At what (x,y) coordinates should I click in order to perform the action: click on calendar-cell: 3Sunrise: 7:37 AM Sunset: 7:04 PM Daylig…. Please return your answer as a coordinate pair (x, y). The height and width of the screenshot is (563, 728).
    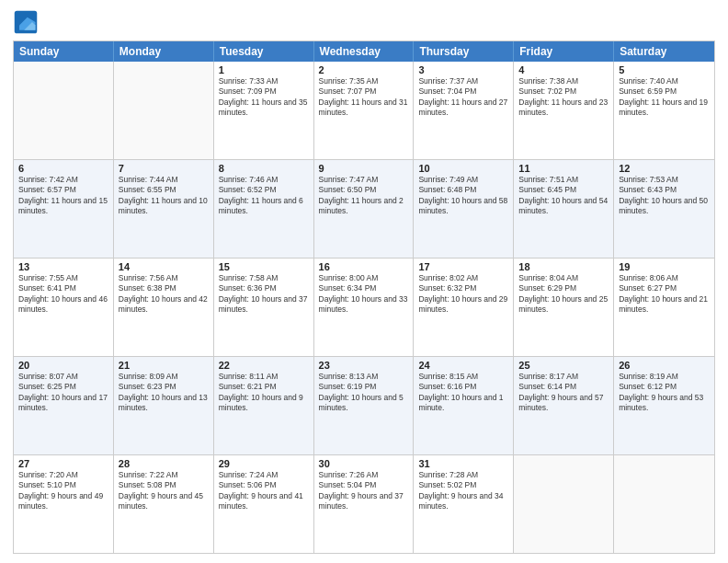
    Looking at the image, I should click on (463, 110).